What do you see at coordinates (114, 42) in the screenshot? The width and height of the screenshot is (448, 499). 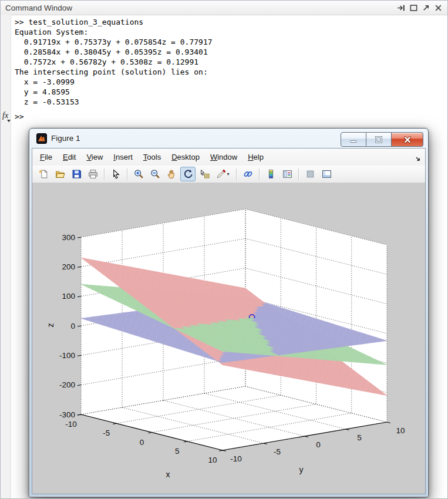 I see `console-line-output: 0.91719x + 0.75373y + 0.075854z = 0.7791…` at bounding box center [114, 42].